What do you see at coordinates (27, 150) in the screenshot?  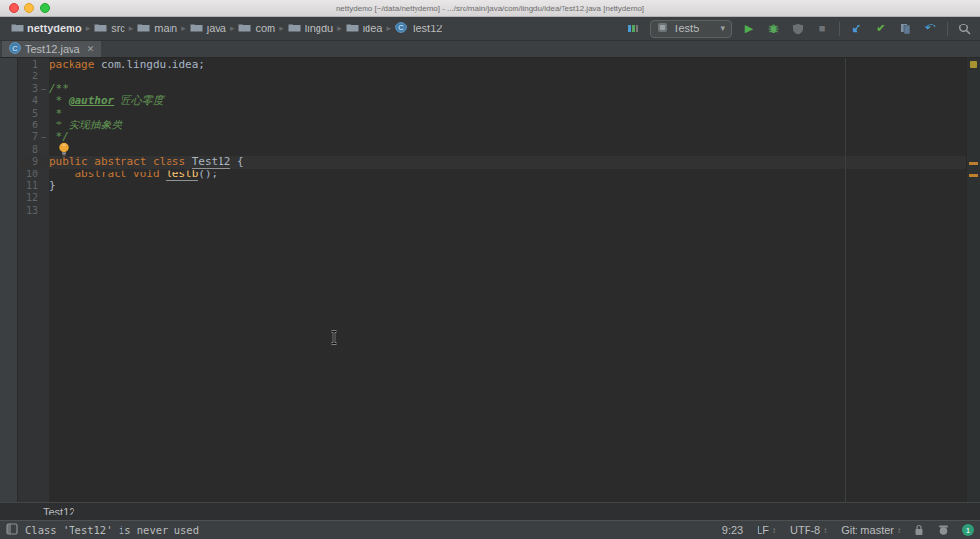 I see `line-number: 8` at bounding box center [27, 150].